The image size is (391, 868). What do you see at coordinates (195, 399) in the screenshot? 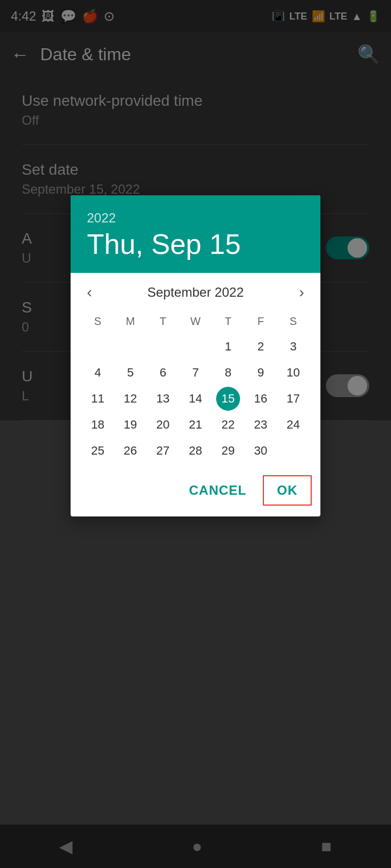
I see `day-14: 14` at bounding box center [195, 399].